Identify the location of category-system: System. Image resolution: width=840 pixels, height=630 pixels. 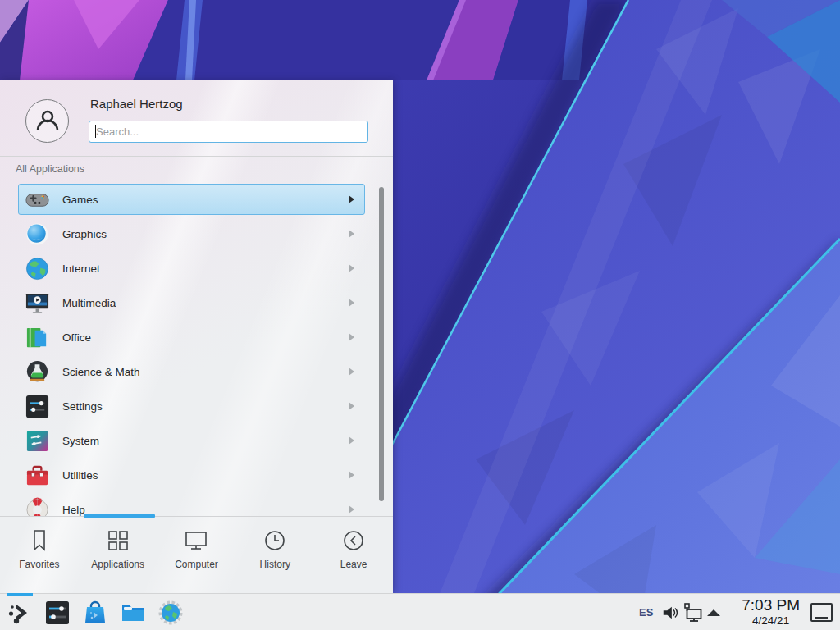
(192, 441).